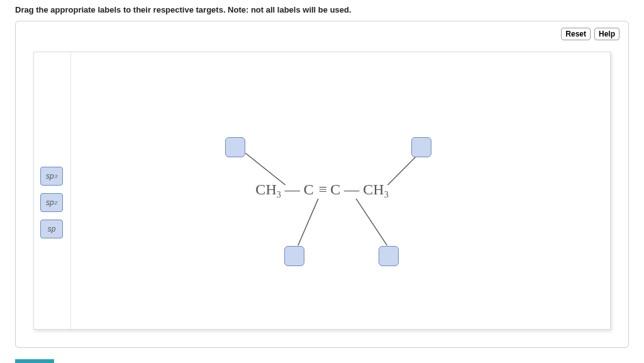 This screenshot has height=363, width=644. What do you see at coordinates (50, 176) in the screenshot?
I see `label-sp3-text: sp` at bounding box center [50, 176].